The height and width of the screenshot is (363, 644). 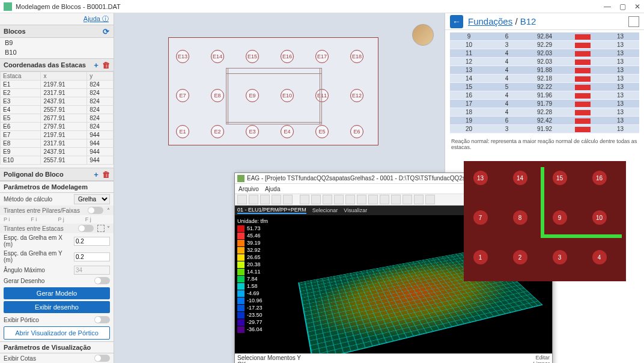 What do you see at coordinates (56, 48) in the screenshot?
I see `blocos-list: B9B10B11B12B13` at bounding box center [56, 48].